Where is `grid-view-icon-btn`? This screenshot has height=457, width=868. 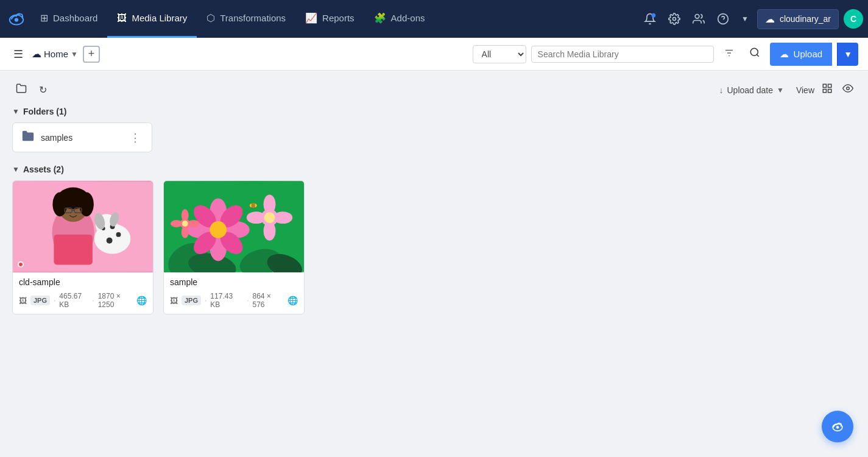
grid-view-icon-btn is located at coordinates (827, 90).